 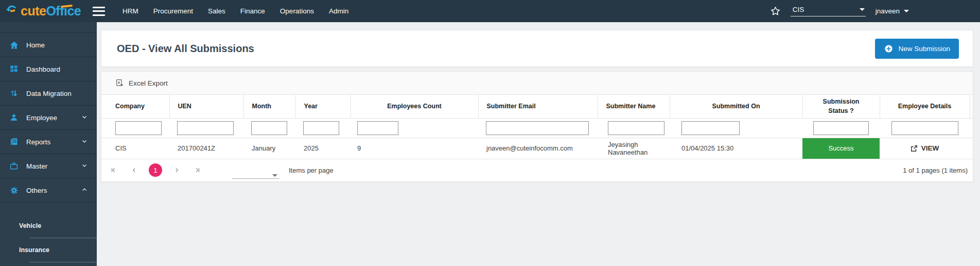 I want to click on sidebar-nav: Home Dashboard Data Migration, so click(x=48, y=118).